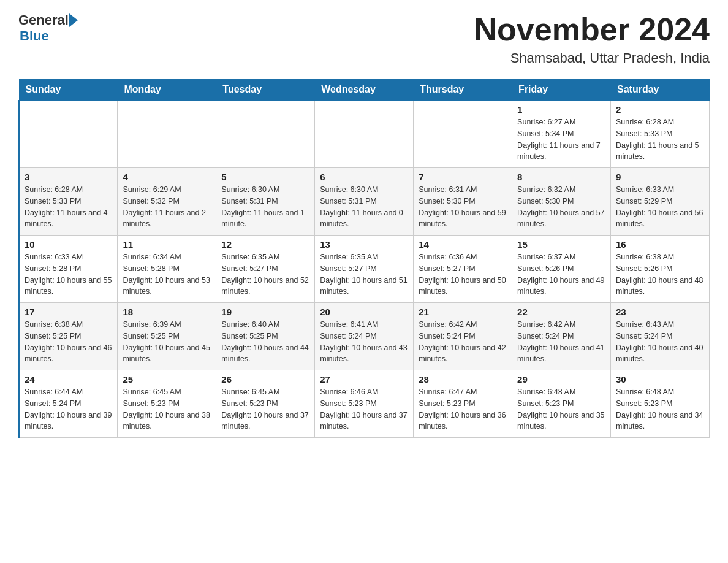  What do you see at coordinates (364, 39) in the screenshot?
I see `page-header: General Blue November 2024 Shamsabad, Ut…` at bounding box center [364, 39].